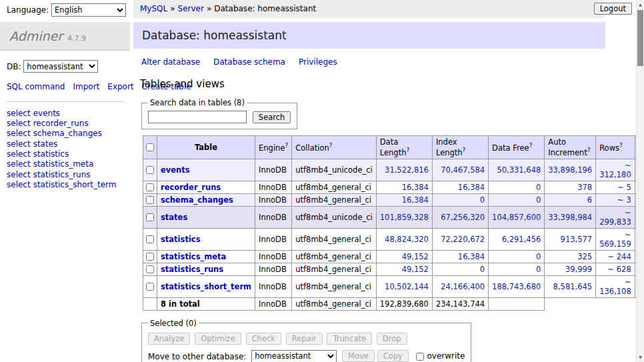 The width and height of the screenshot is (644, 362). I want to click on data-length-link: 101,859,328, so click(404, 217).